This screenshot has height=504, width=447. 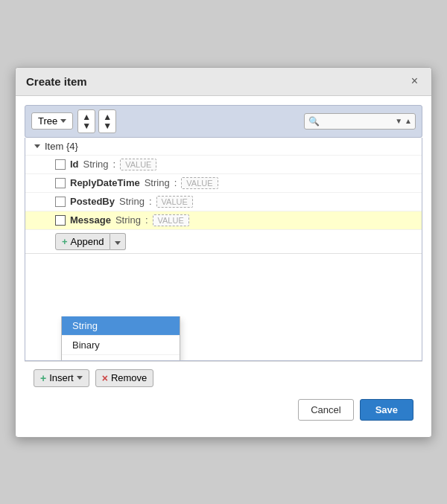 I want to click on search-nav: ▼ ▲, so click(x=404, y=121).